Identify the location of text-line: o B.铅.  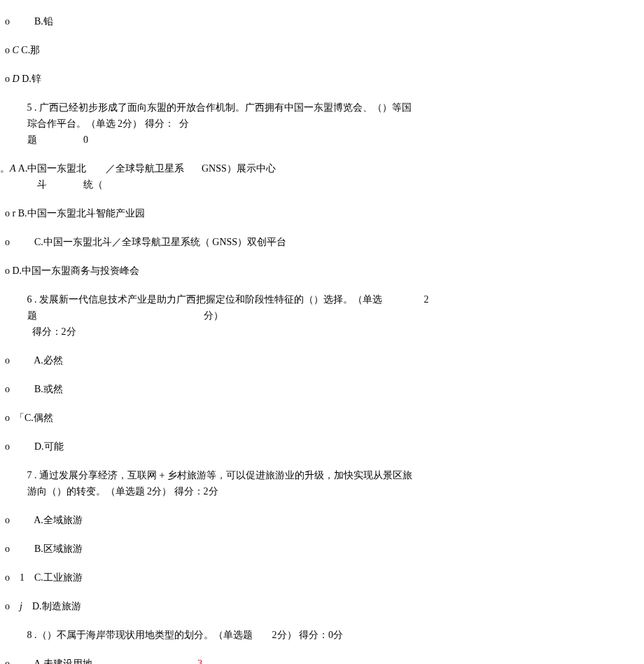
(322, 21).